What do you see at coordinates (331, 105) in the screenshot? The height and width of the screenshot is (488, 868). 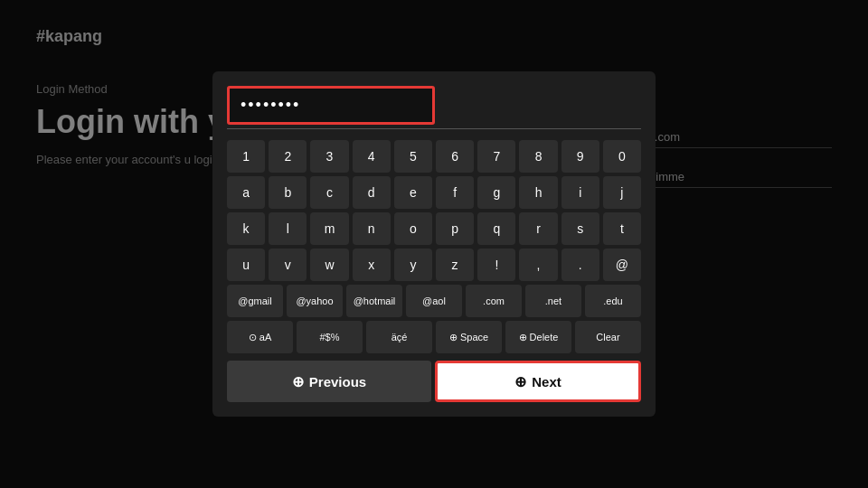 I see `keyboard-text-input` at bounding box center [331, 105].